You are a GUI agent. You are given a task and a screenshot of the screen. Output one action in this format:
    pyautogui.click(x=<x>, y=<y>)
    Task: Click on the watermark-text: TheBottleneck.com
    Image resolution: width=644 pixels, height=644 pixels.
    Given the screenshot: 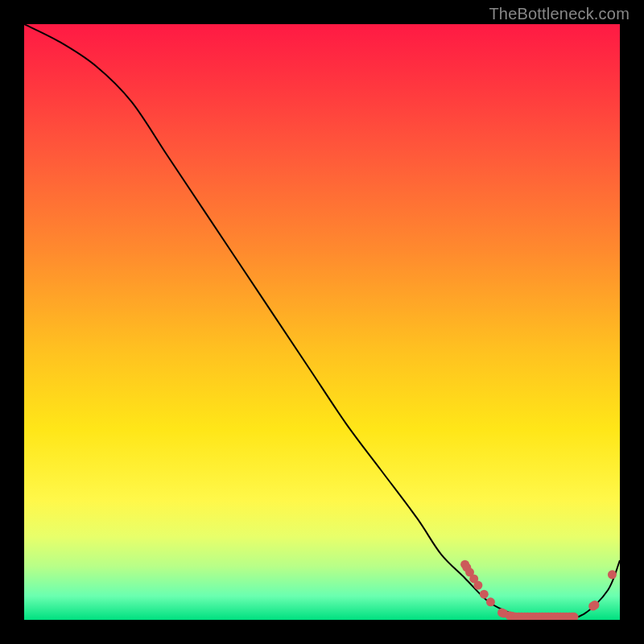 What is the action you would take?
    pyautogui.click(x=559, y=14)
    